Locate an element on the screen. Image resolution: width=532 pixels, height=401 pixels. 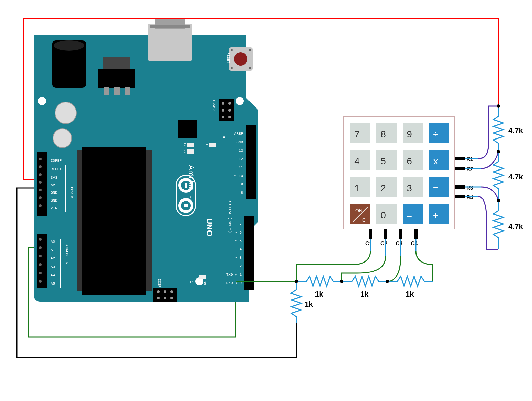
svg-text: A2 is located at coordinates (53, 258).